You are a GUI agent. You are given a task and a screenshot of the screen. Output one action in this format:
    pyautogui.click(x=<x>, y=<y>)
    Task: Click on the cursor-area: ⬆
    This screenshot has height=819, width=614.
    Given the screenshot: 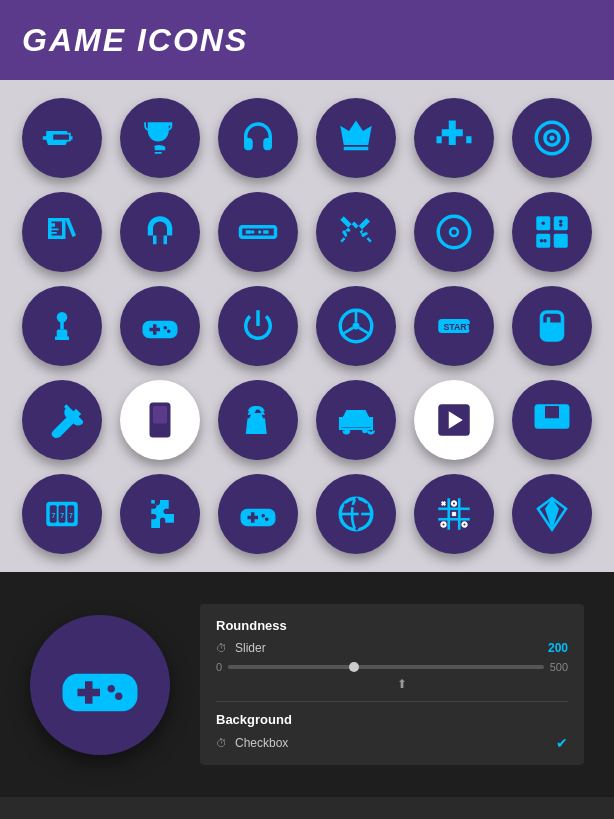 What is the action you would take?
    pyautogui.click(x=402, y=684)
    